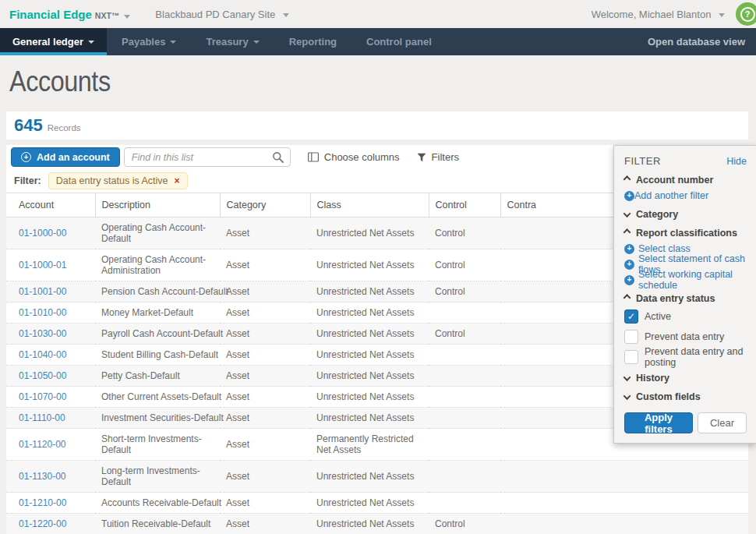 This screenshot has width=756, height=534. Describe the element at coordinates (265, 206) in the screenshot. I see `column-header-category: Category` at that location.